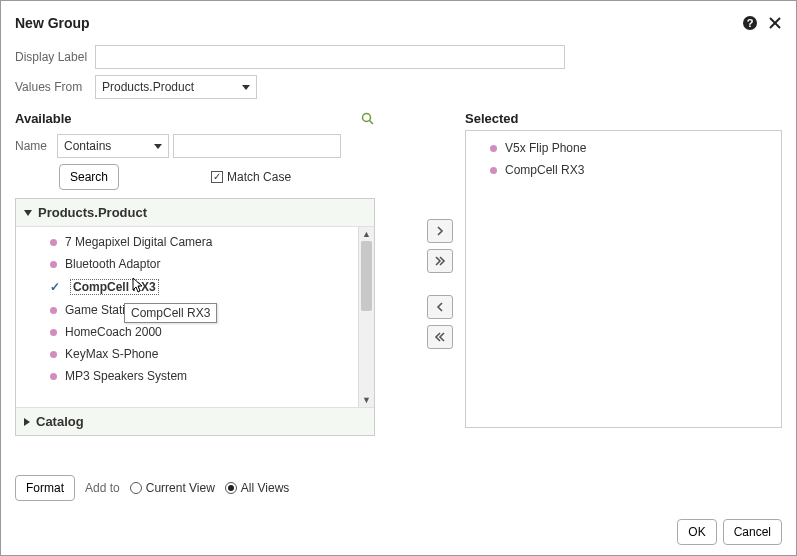 The image size is (797, 556). What do you see at coordinates (187, 242) in the screenshot?
I see `tree-item: 7 Megapixel Digital Camera` at bounding box center [187, 242].